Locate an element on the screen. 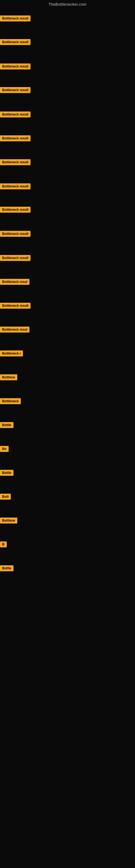 This screenshot has height=868, width=135. bottleneck-badge-2: Bottleneck result is located at coordinates (15, 66).